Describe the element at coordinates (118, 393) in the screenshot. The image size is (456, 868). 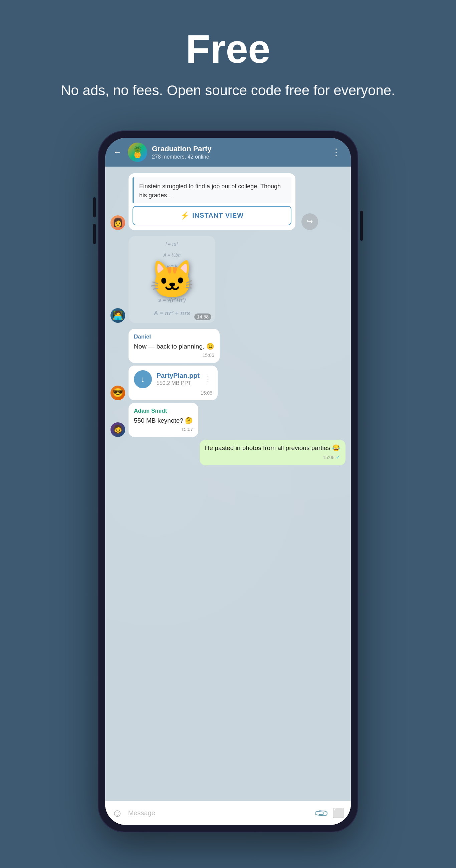
I see `avatar: 😎` at that location.